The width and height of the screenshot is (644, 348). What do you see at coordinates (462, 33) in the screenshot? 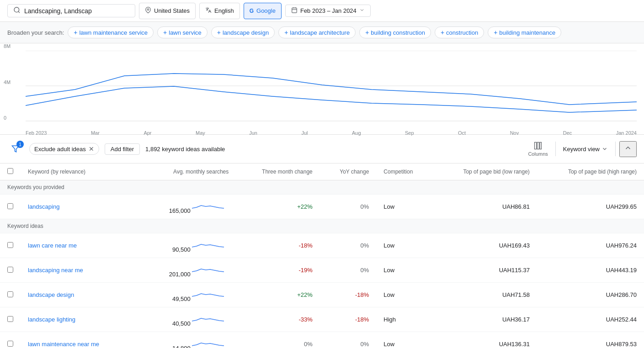
I see `broaden-tag-label-5: construction` at bounding box center [462, 33].